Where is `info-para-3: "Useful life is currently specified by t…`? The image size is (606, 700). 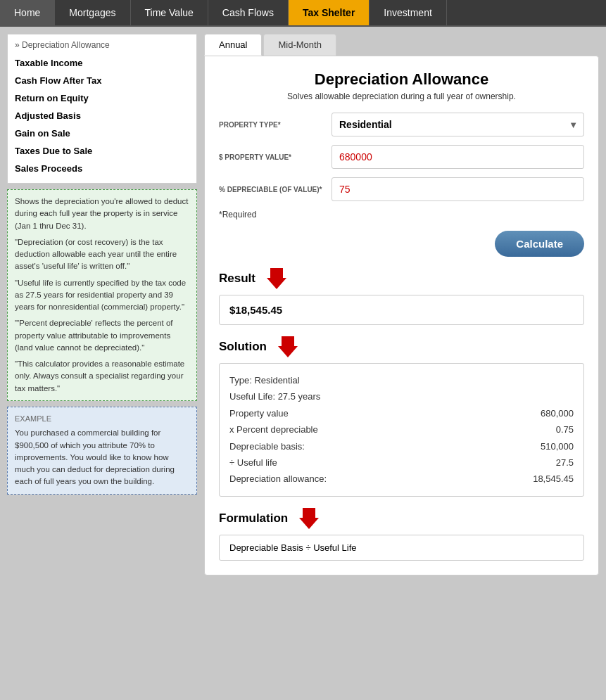
info-para-3: "Useful life is currently specified by t… is located at coordinates (102, 295).